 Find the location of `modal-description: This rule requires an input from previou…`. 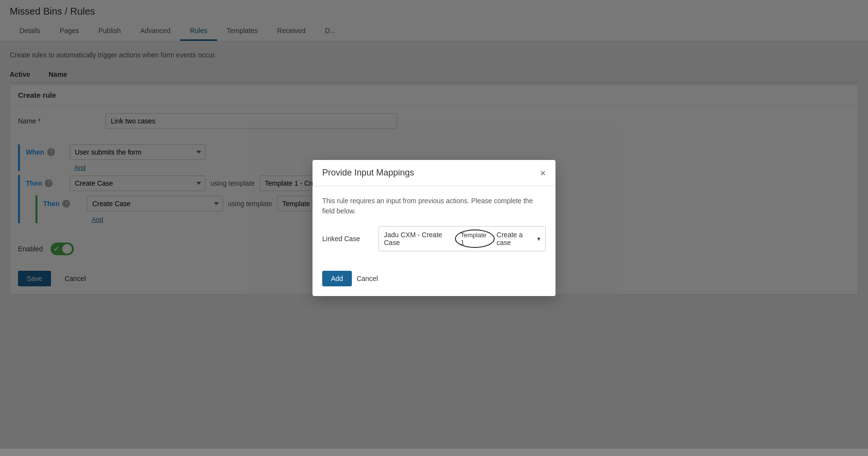

modal-description: This rule requires an input from previou… is located at coordinates (434, 206).